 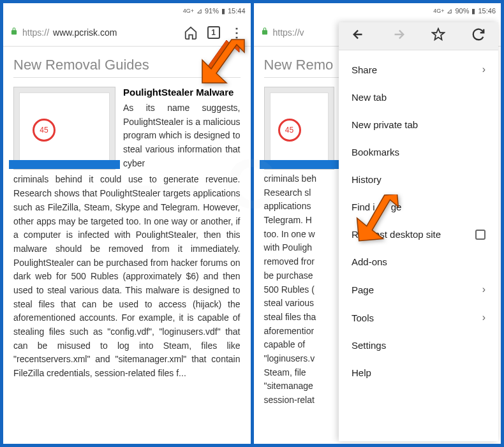 What do you see at coordinates (93, 32) in the screenshot?
I see `url-bar: https://www.pcrisk.com` at bounding box center [93, 32].